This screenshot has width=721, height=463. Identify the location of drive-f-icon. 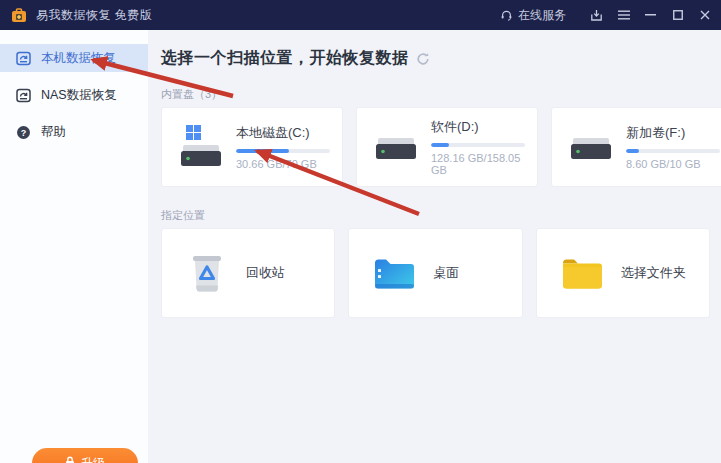
(591, 147).